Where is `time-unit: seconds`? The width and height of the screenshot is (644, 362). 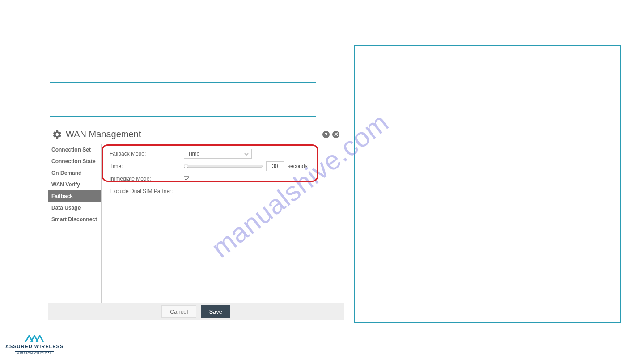 time-unit: seconds is located at coordinates (298, 166).